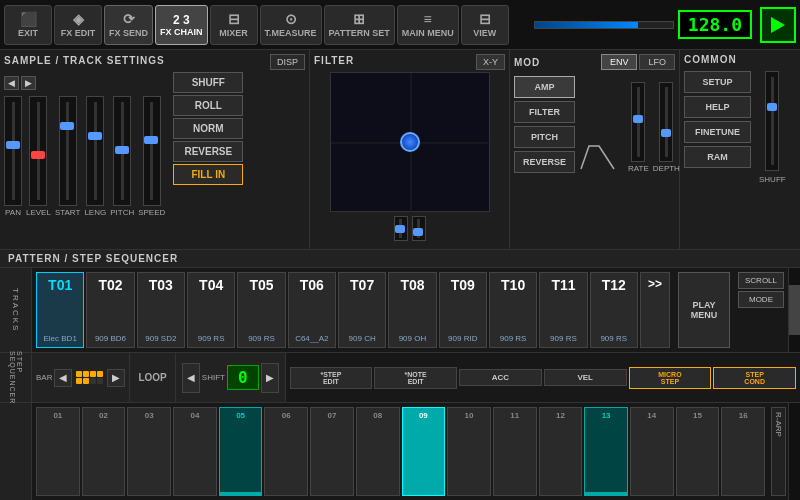 The height and width of the screenshot is (500, 800). Describe the element at coordinates (68, 151) in the screenshot. I see `start-fader` at that location.